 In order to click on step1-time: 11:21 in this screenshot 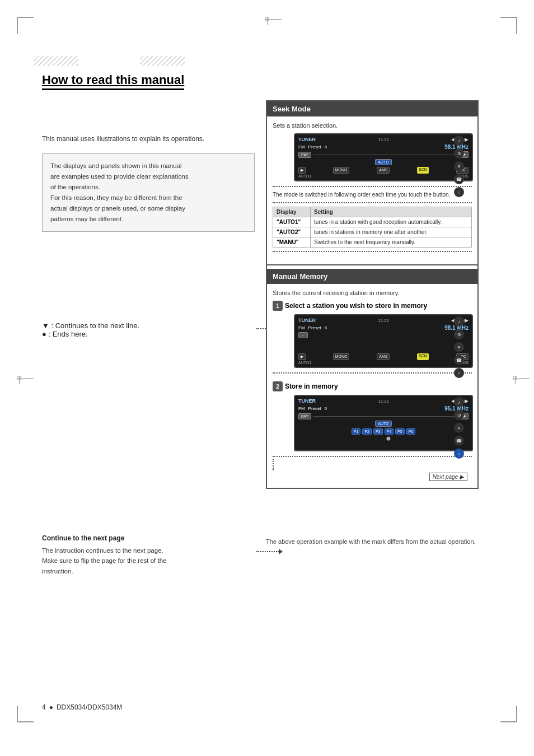, I will do `click(383, 320)`.